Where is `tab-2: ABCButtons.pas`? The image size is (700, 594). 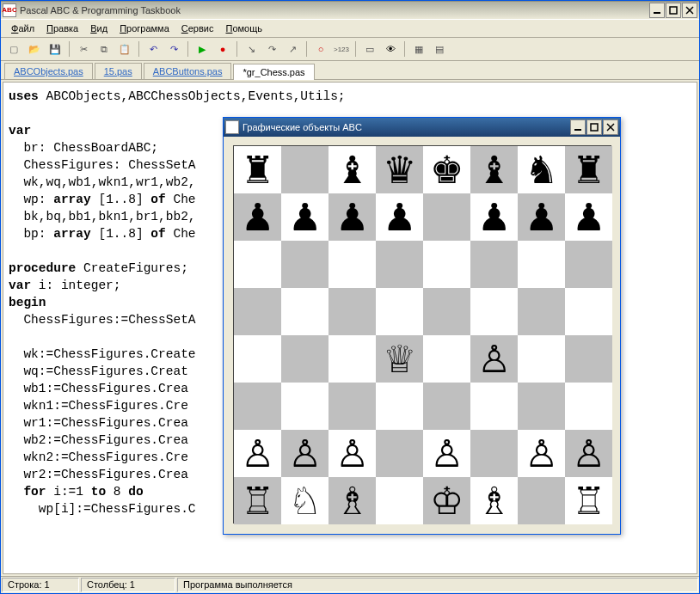
tab-2: ABCButtons.pas is located at coordinates (187, 70).